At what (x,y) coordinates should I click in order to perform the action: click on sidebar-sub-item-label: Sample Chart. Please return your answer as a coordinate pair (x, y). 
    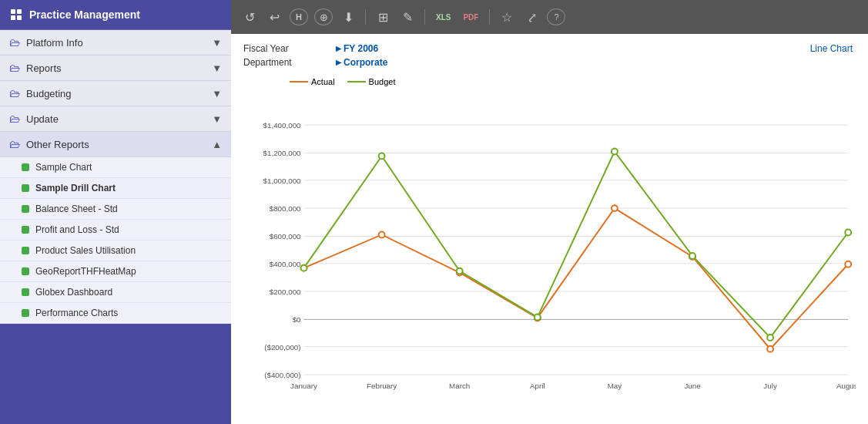
    Looking at the image, I should click on (63, 167).